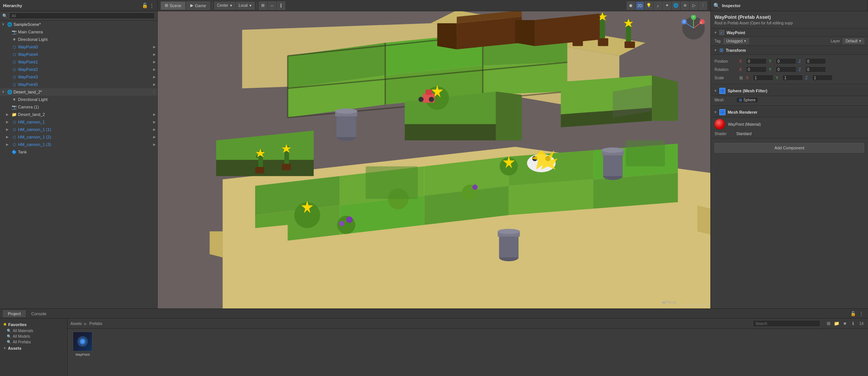 This screenshot has height=376, width=868. Describe the element at coordinates (696, 305) in the screenshot. I see `csdn-watermark: CSDN @lrATetR` at that location.